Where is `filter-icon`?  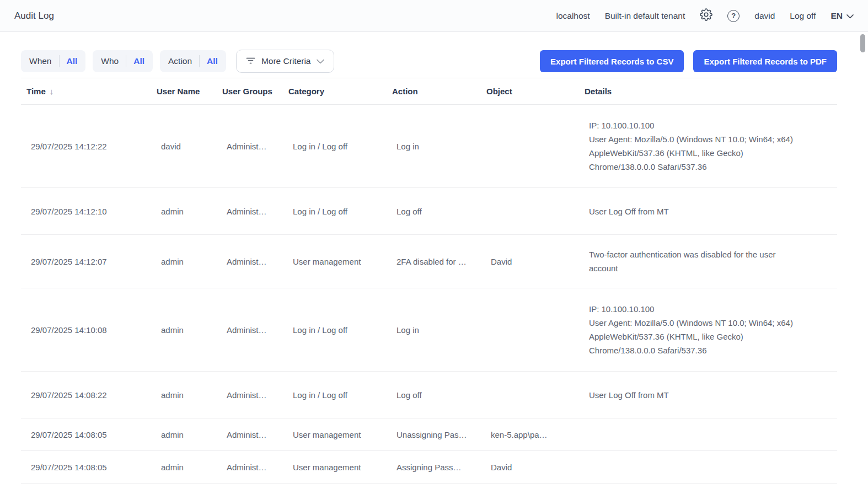
filter-icon is located at coordinates (250, 62).